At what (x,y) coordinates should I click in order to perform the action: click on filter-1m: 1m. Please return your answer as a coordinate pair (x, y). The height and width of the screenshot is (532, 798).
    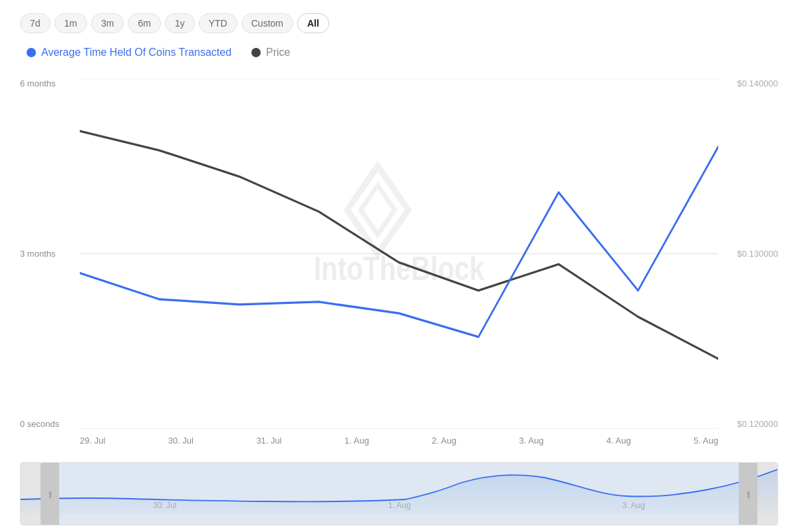
    Looking at the image, I should click on (70, 23).